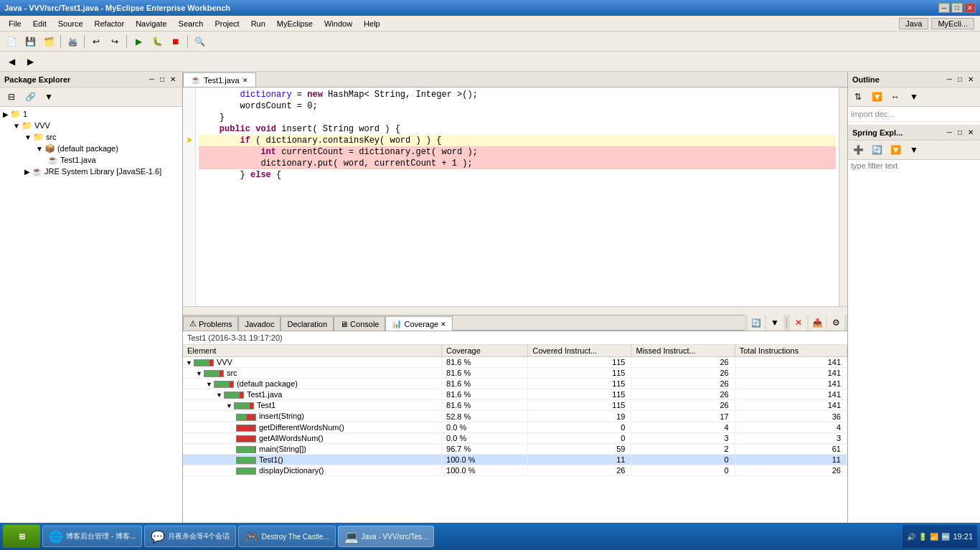 Image resolution: width=980 pixels, height=550 pixels. I want to click on outline-sync-button: ↔, so click(895, 97).